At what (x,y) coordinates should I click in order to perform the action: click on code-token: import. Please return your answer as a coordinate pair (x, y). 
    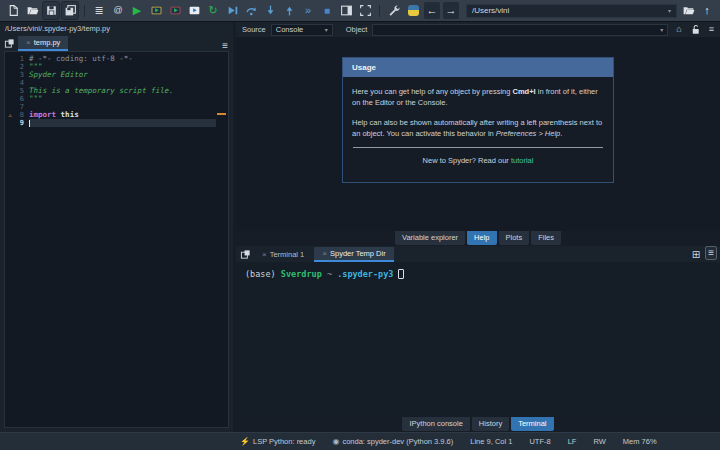
    Looking at the image, I should click on (42, 114).